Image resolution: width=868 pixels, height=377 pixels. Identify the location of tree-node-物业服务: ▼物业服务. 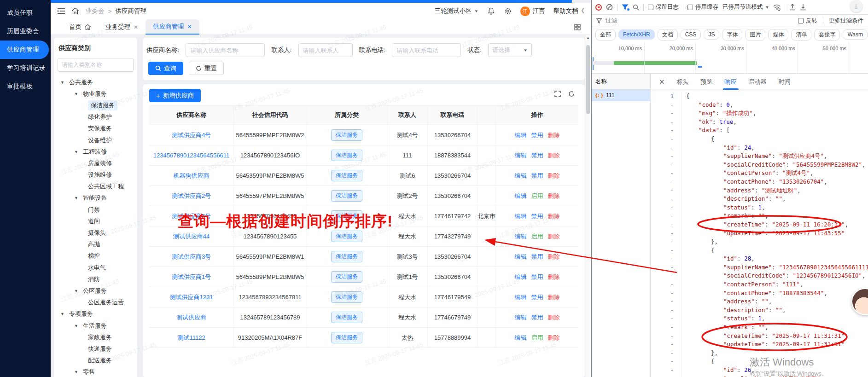
(96, 94).